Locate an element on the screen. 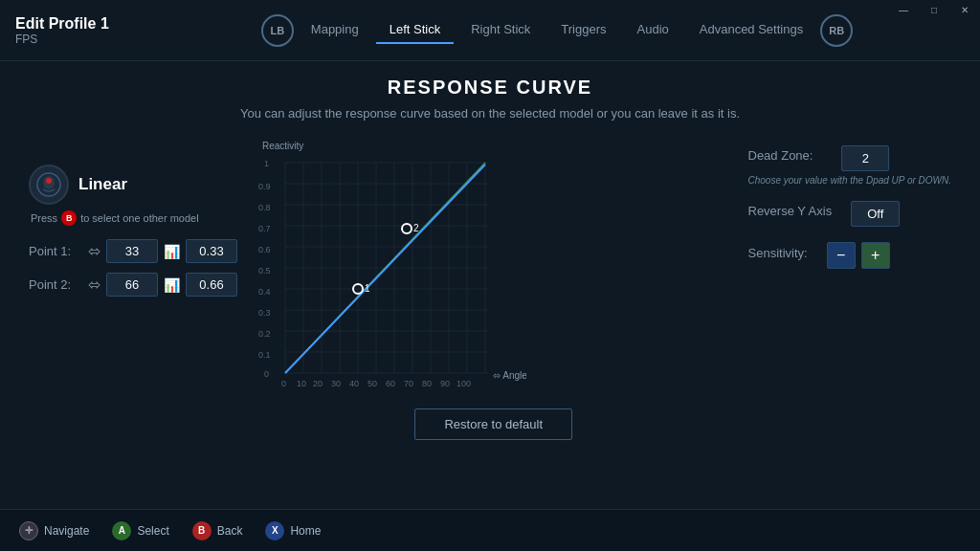  x-button-icon: X is located at coordinates (275, 531).